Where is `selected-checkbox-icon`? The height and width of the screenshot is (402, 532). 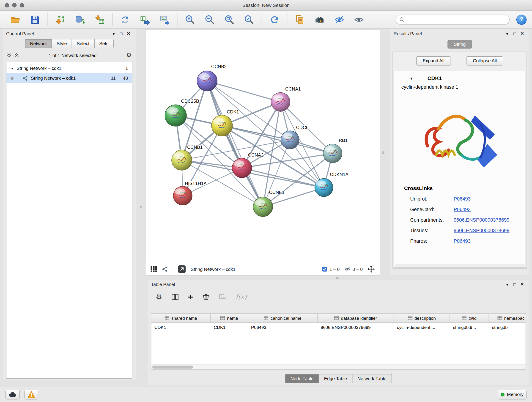 selected-checkbox-icon is located at coordinates (325, 269).